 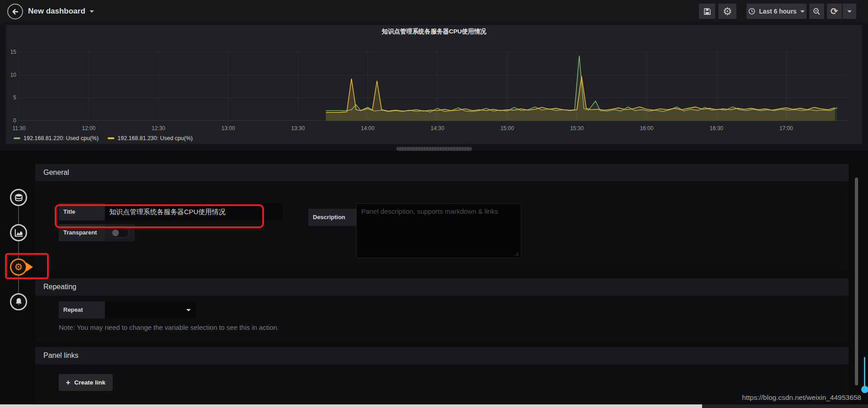 I want to click on active-tab-arrow, so click(x=30, y=267).